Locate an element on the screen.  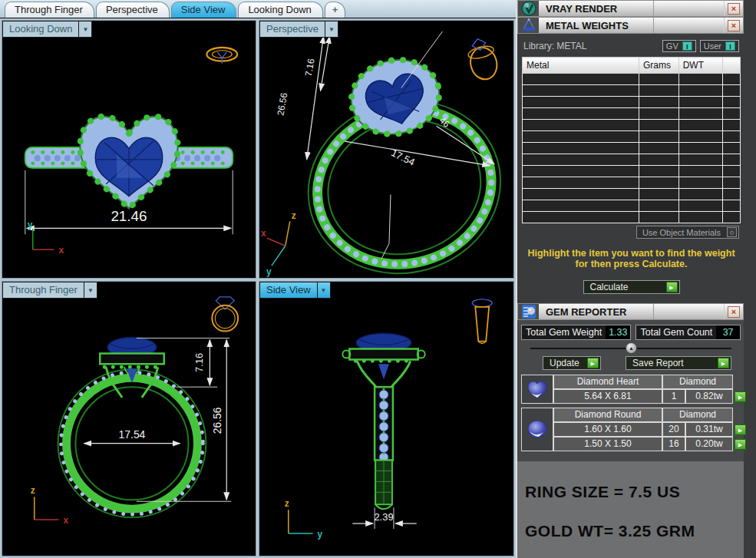
summary-notes: RING SIZE = 7.5 US GOLD WT= 3.25 GRM is located at coordinates (631, 510).